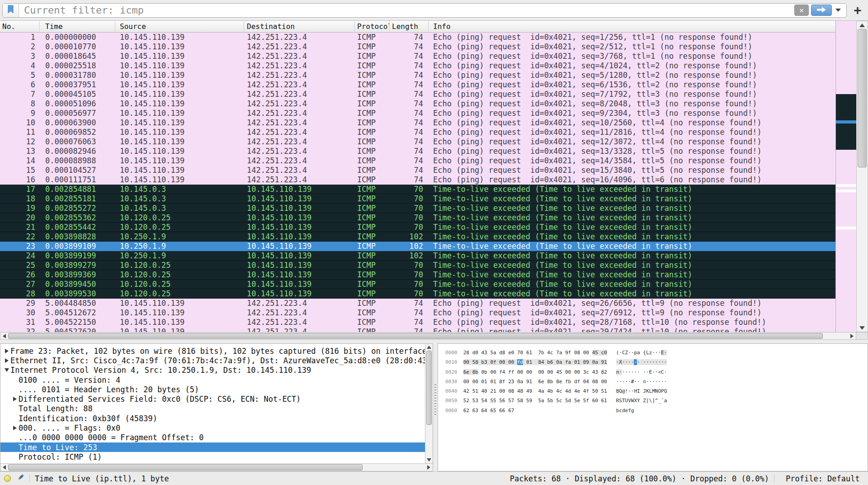  What do you see at coordinates (418, 113) in the screenshot?
I see `packet-row: 90.00005697710.145.110.139142.251.223.4I…` at bounding box center [418, 113].